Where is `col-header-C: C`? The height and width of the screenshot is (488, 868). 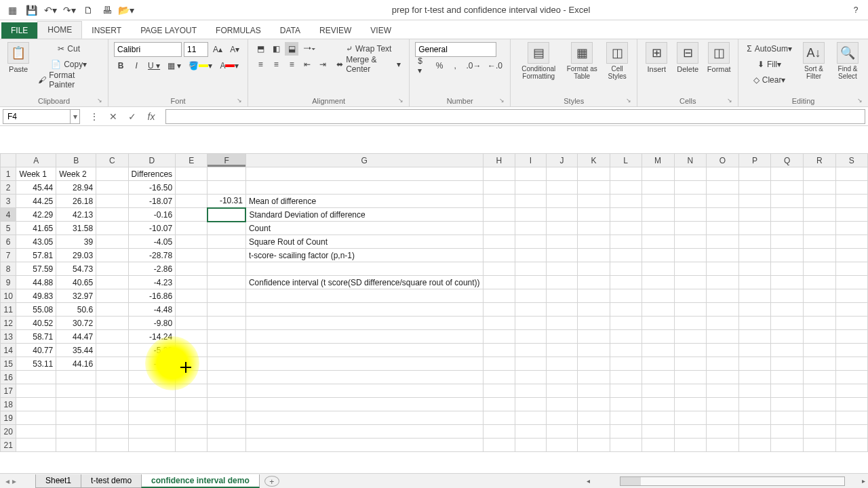
col-header-C: C is located at coordinates (113, 161).